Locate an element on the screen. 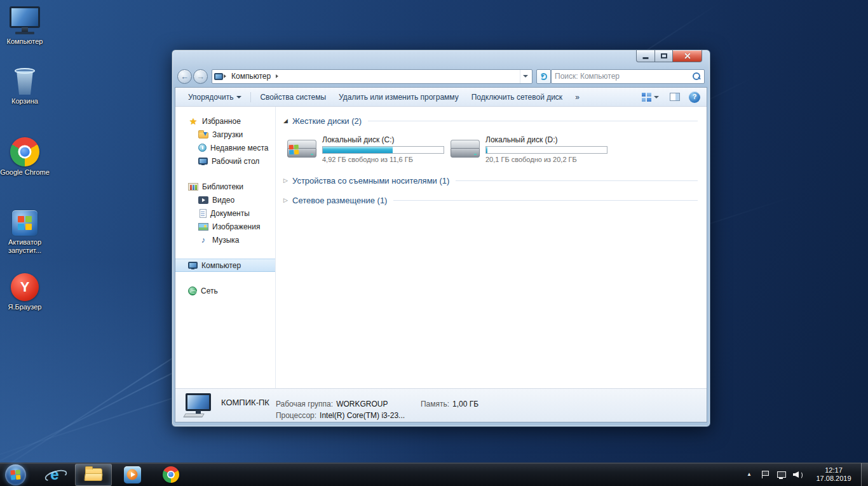  taskbar-clock: 12:17 17.08.2019 is located at coordinates (834, 475).